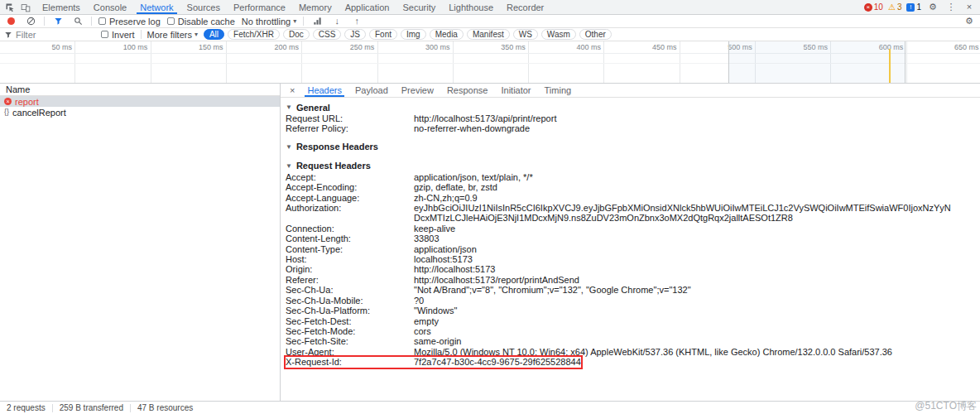  What do you see at coordinates (471, 7) in the screenshot?
I see `devtools-tab: Lighthouse` at bounding box center [471, 7].